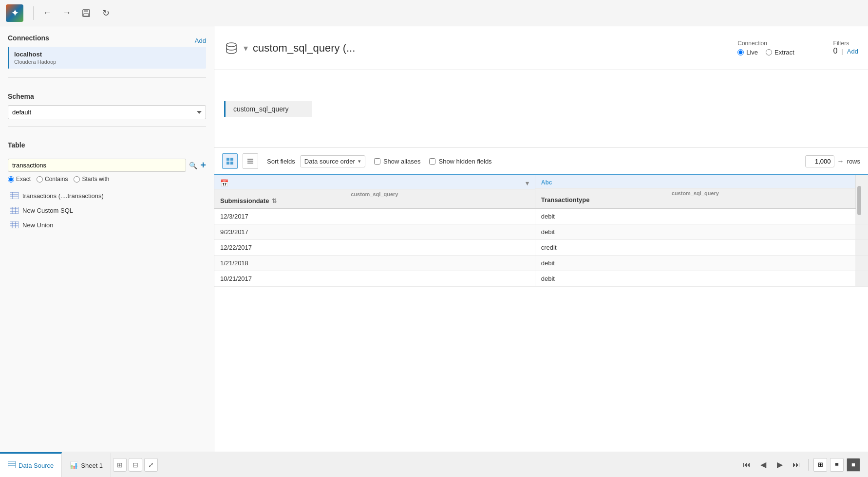 This screenshot has height=477, width=868. I want to click on table-item-transactions: transactions (....transactions), so click(107, 196).